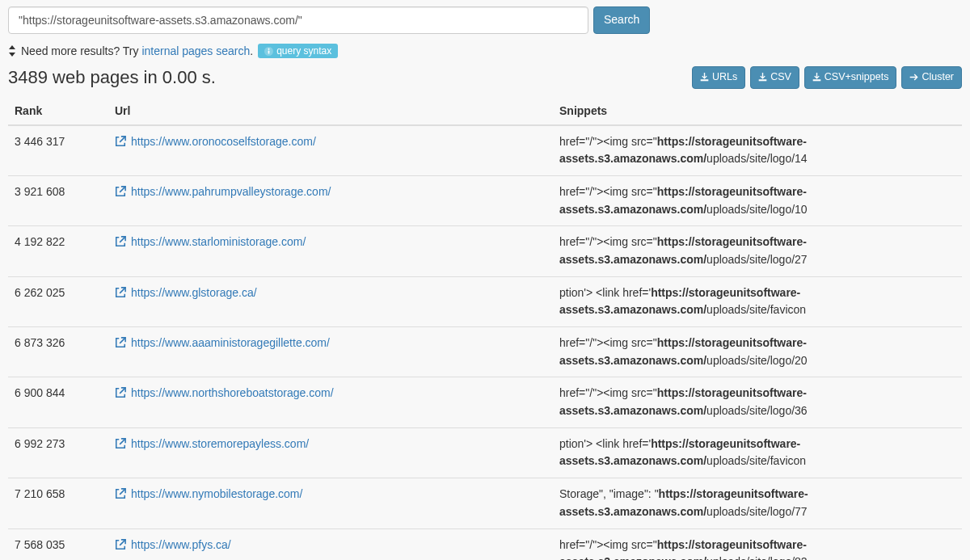 The image size is (970, 560). Describe the element at coordinates (331, 200) in the screenshot. I see `url-cell: https://www.pahrumpvalleystorage.com/` at that location.